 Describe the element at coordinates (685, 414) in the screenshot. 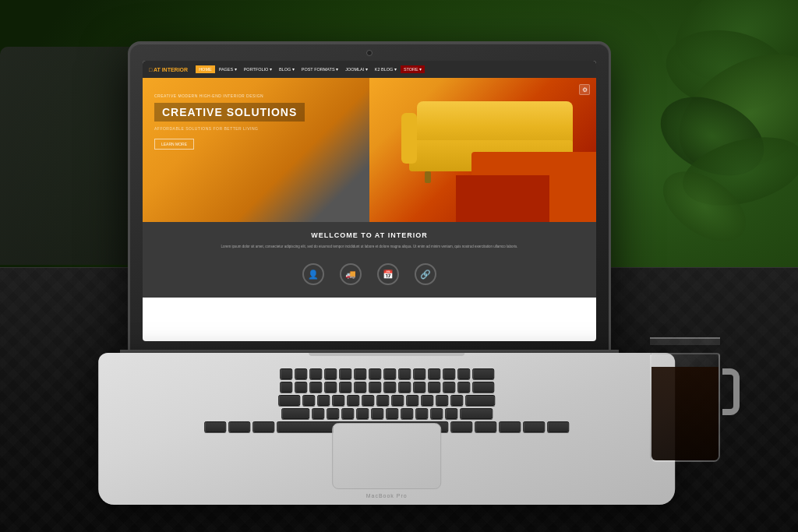

I see `mug-liquid` at that location.